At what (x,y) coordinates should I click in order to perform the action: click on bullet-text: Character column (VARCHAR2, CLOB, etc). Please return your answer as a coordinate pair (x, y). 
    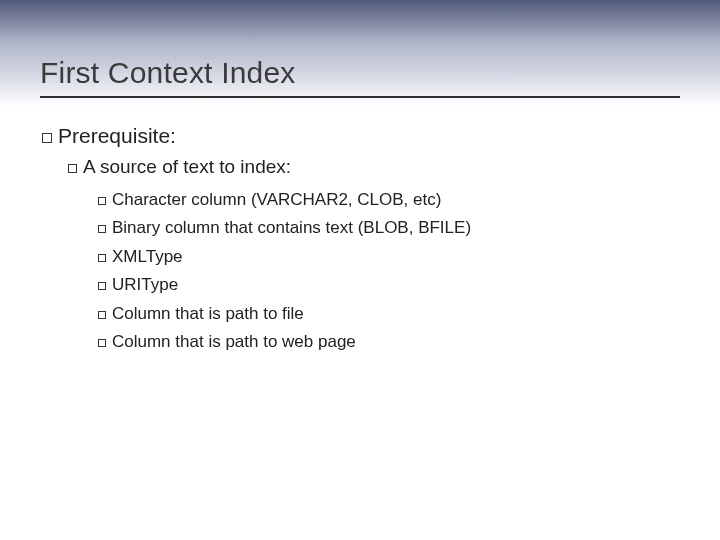
    Looking at the image, I should click on (276, 200).